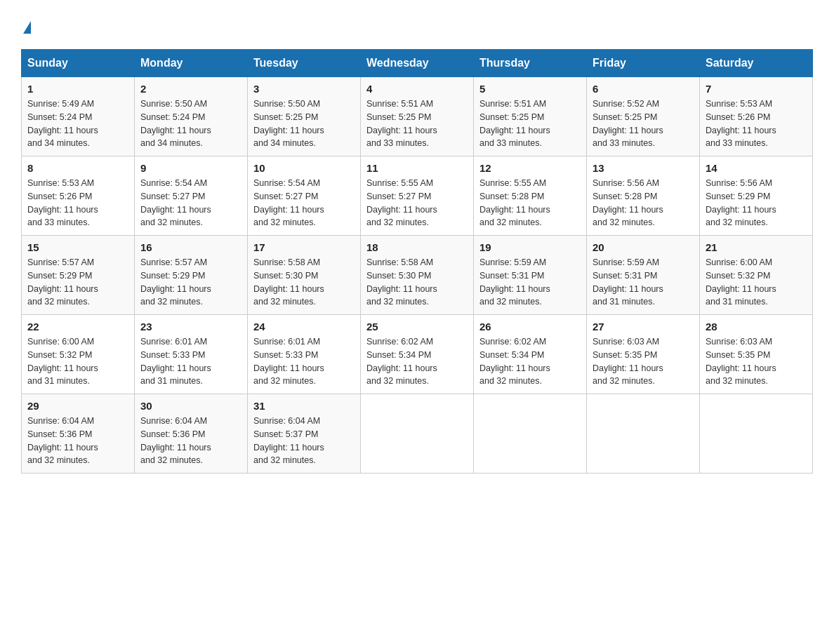 This screenshot has height=644, width=834. What do you see at coordinates (305, 196) in the screenshot?
I see `day-cell: 10Sunrise: 5:54 AMSunset: 5:27 PMDayligh…` at bounding box center [305, 196].